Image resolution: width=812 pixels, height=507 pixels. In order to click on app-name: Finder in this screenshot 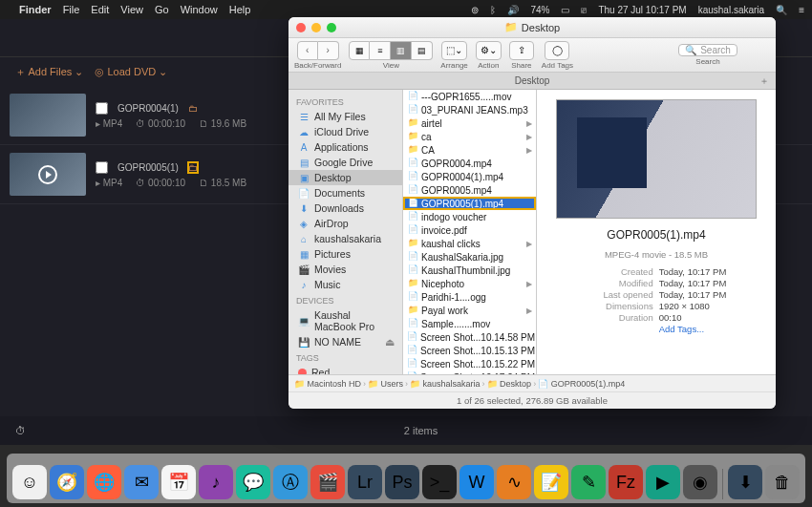, I will do `click(35, 10)`.